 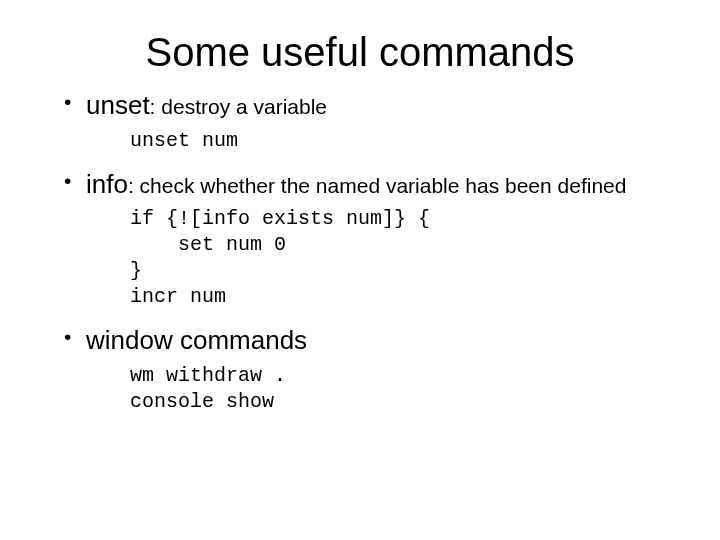 What do you see at coordinates (405, 389) in the screenshot?
I see `code-block: wm withdraw . console show` at bounding box center [405, 389].